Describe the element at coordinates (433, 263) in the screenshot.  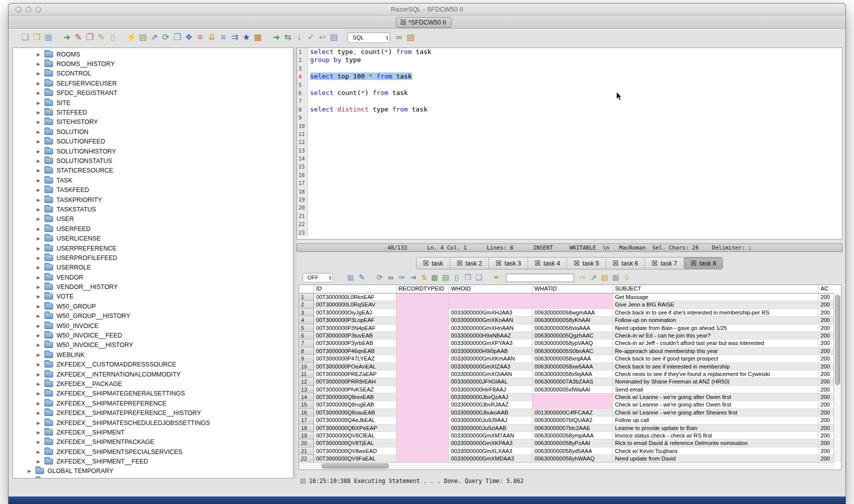
I see `result-tab-task: ☒task` at that location.